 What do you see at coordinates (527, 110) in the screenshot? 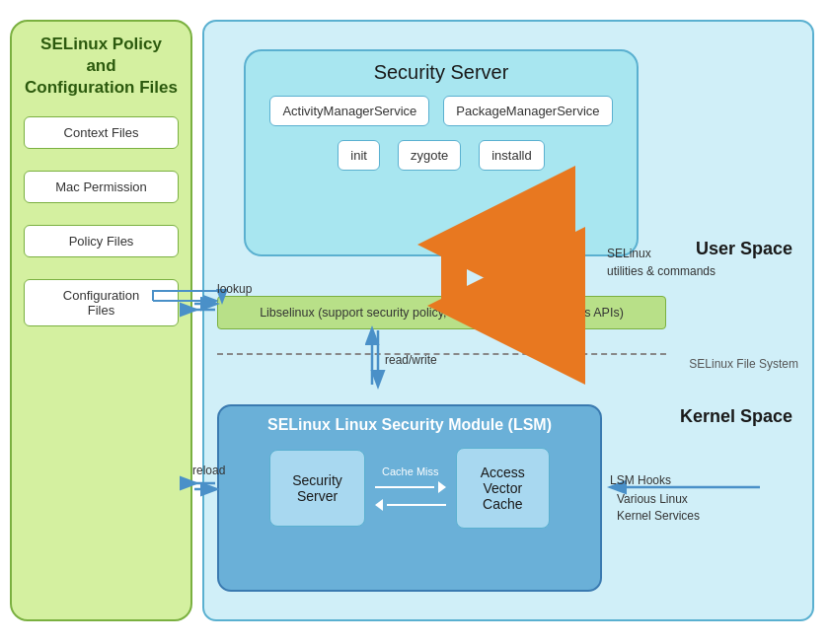
I see `package-manager-box: PackageManagerService` at bounding box center [527, 110].